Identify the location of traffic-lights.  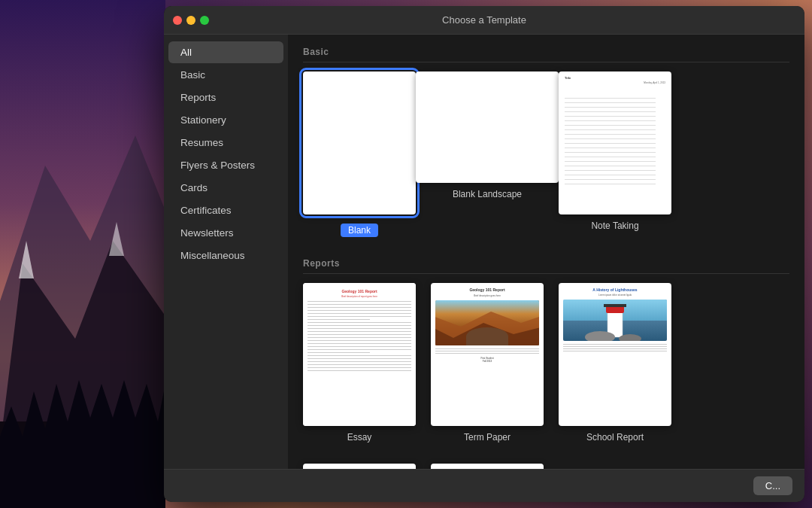
(191, 20).